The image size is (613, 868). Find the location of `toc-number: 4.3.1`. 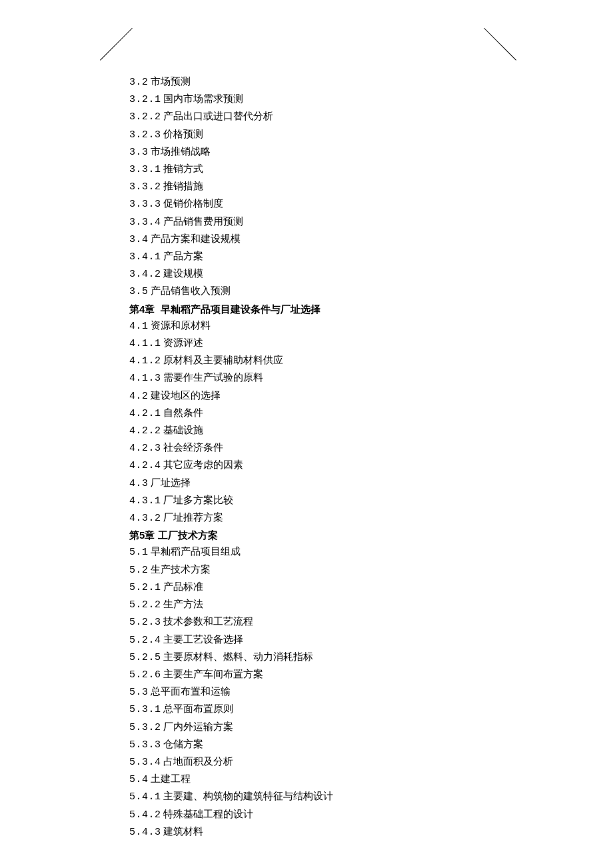

toc-number: 4.3.1 is located at coordinates (145, 501).